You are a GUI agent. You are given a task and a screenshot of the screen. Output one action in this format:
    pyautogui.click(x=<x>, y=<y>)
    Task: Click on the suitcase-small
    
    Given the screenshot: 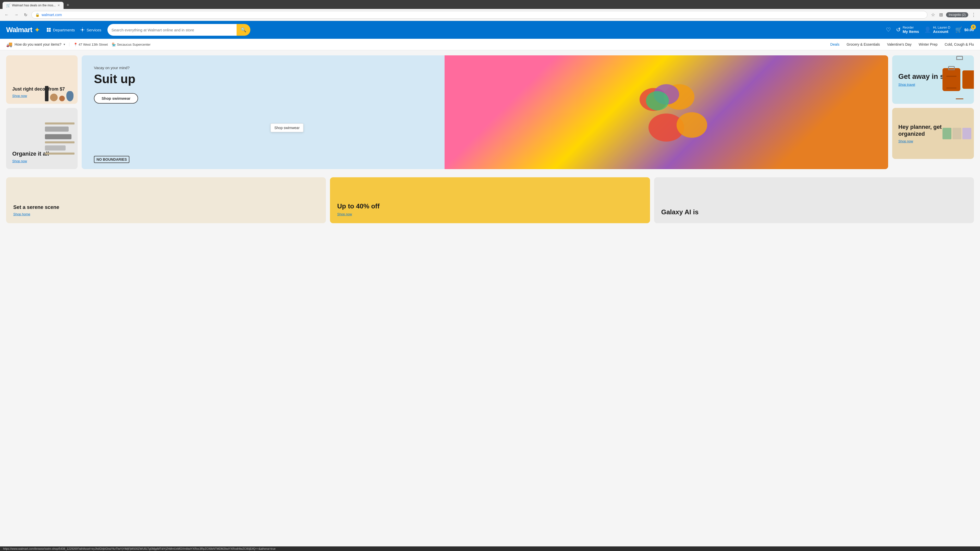 What is the action you would take?
    pyautogui.click(x=968, y=79)
    